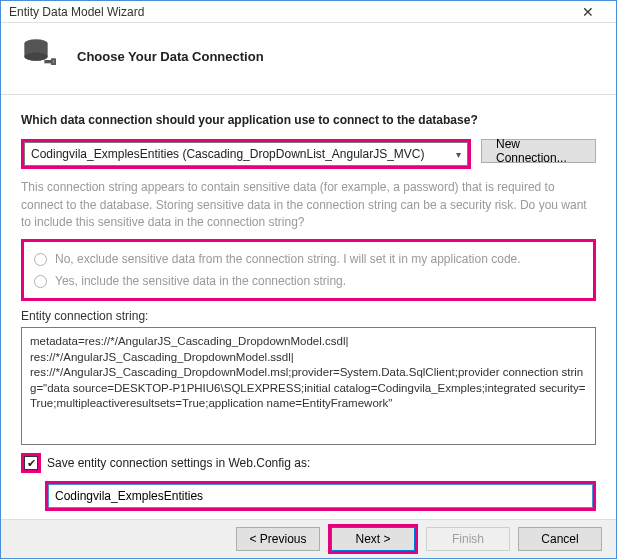  Describe the element at coordinates (560, 539) in the screenshot. I see `cancel-button: Cancel` at that location.